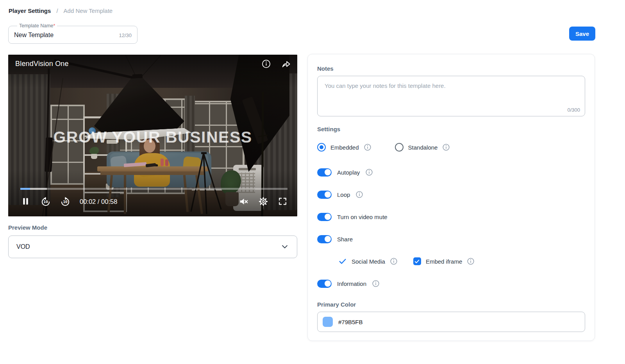 The height and width of the screenshot is (364, 625). I want to click on settings-label: Settings, so click(451, 129).